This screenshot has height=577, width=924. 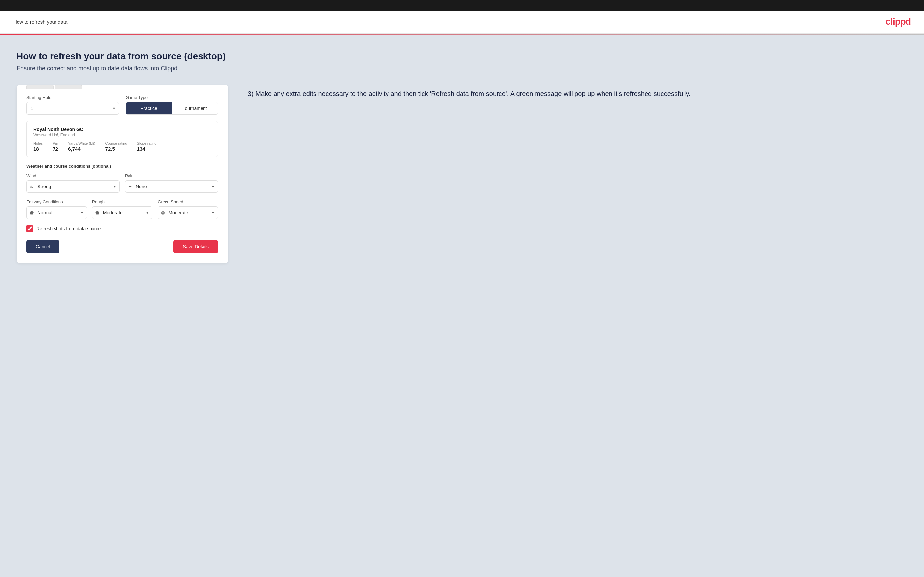 I want to click on fairway-select: Normal Firm Soft, so click(x=57, y=213).